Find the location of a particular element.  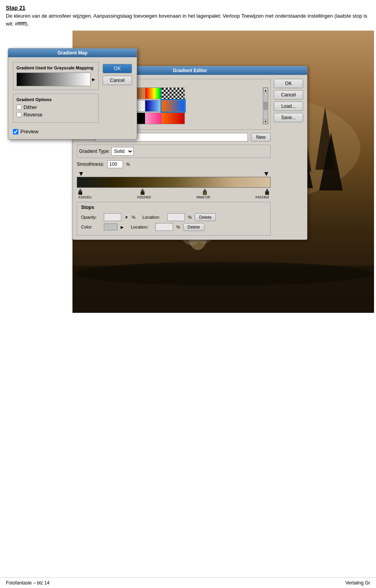

gradient-map-cancel-button: Cancel is located at coordinates (118, 80).